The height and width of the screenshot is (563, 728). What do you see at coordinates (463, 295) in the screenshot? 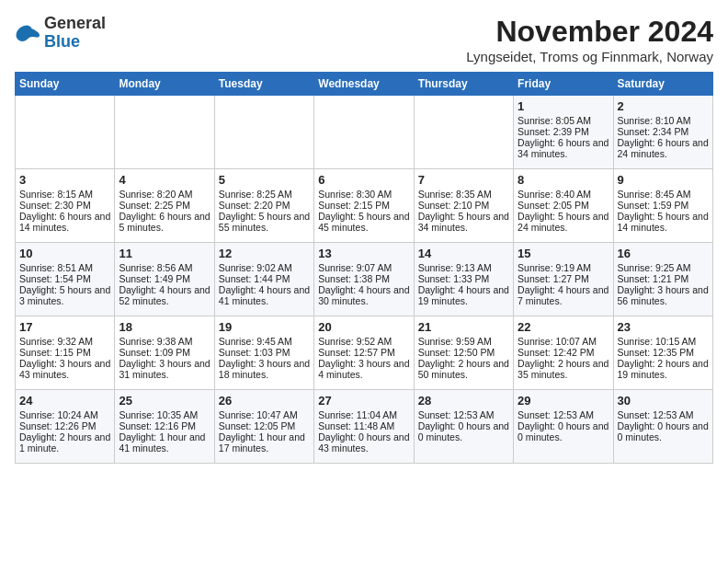
I see `day-info-line: Daylight: 4 hours and 19 minutes.` at bounding box center [463, 295].